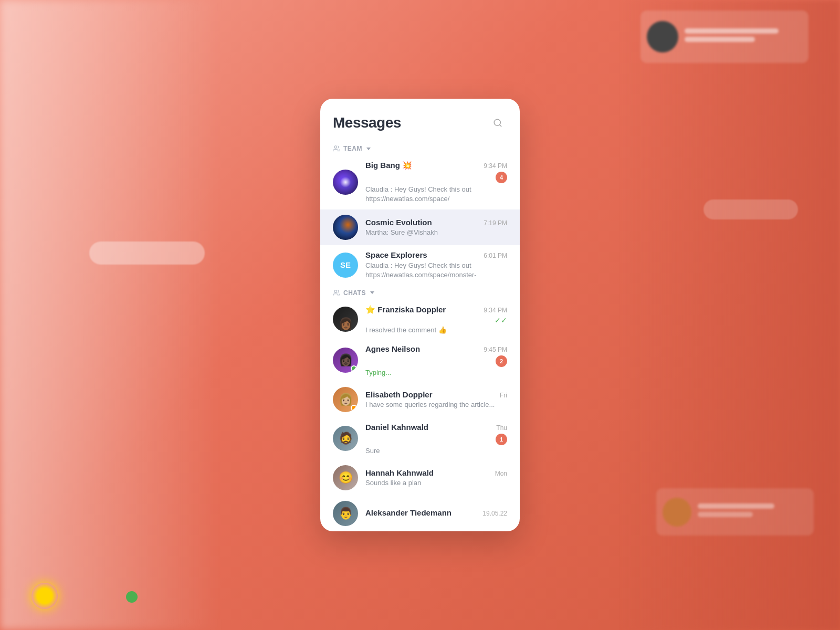 The width and height of the screenshot is (840, 630). Describe the element at coordinates (400, 472) in the screenshot. I see `chat-name: Hannah Kahnwald` at that location.